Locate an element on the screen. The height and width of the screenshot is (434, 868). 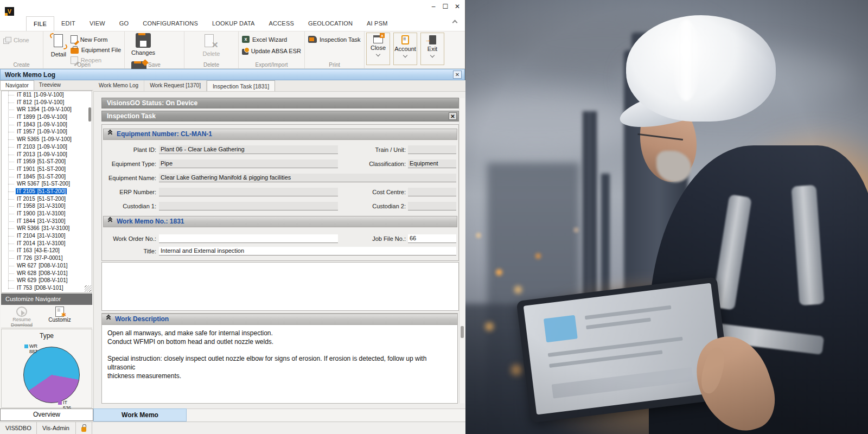
title-field: Internal and External inspection is located at coordinates (308, 251).